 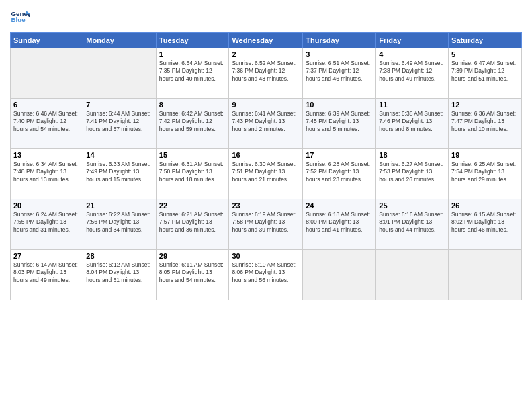 I want to click on calendar-cell: 24Sunrise: 6:18 AM Sunset: 8:00 PM Dayli…, so click(x=340, y=224).